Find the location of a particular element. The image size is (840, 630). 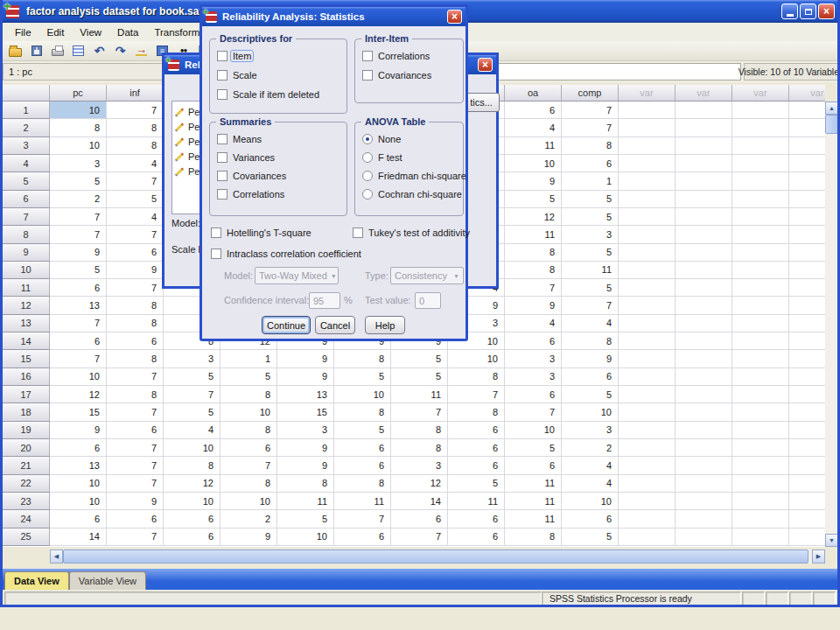

grid-cell: 11 is located at coordinates (534, 484).